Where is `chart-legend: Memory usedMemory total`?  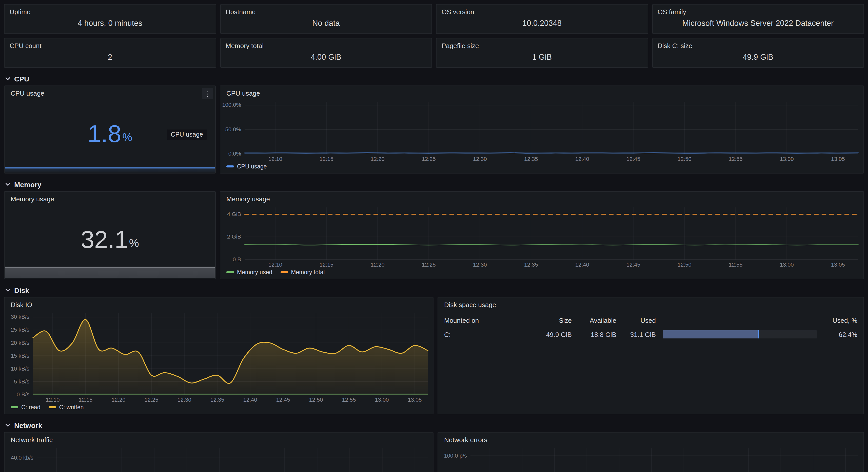 chart-legend: Memory usedMemory total is located at coordinates (542, 273).